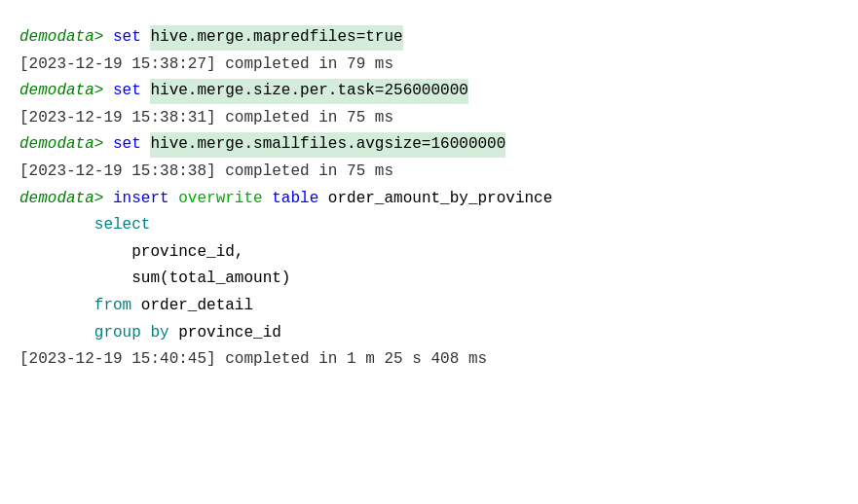  I want to click on status-line-1: [2023-12-19 15:38:27] completed in 79 ms, so click(429, 65).